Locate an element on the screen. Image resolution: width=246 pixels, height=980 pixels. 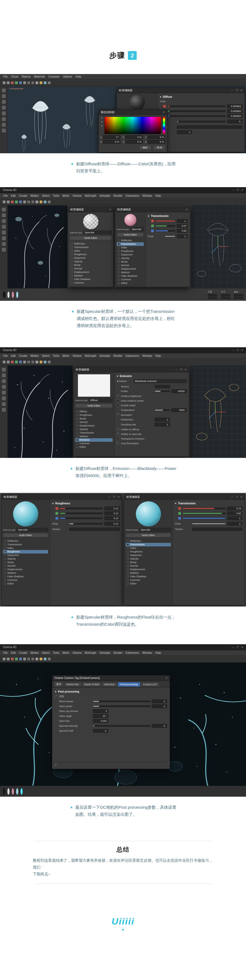
menu-item: Materials is located at coordinates (40, 76).